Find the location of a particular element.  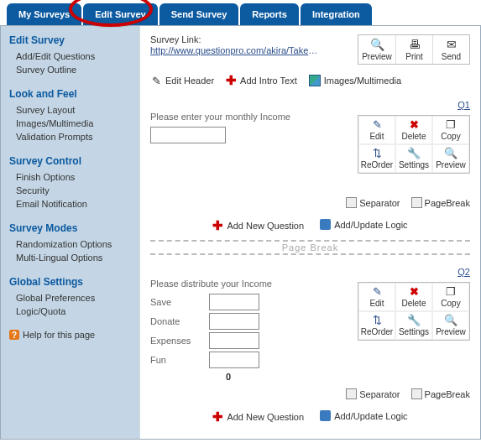

q2-copy-button: ❐Copy is located at coordinates (451, 297).